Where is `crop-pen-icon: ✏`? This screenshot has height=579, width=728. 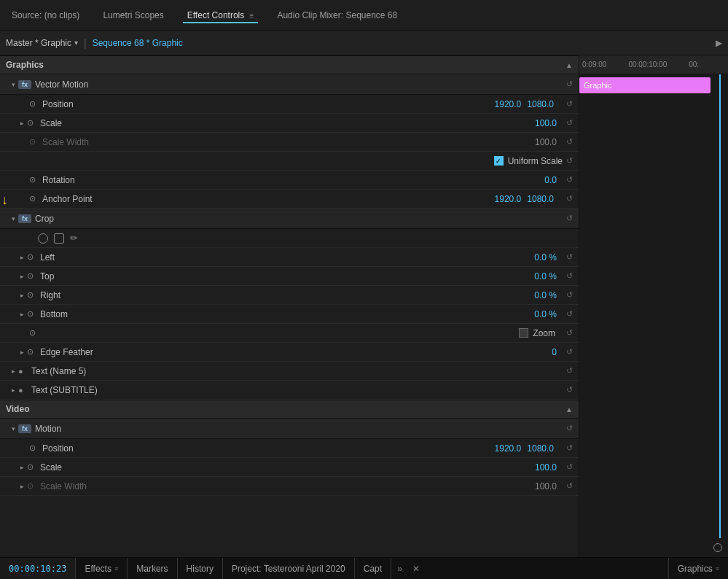
crop-pen-icon: ✏ is located at coordinates (76, 238).